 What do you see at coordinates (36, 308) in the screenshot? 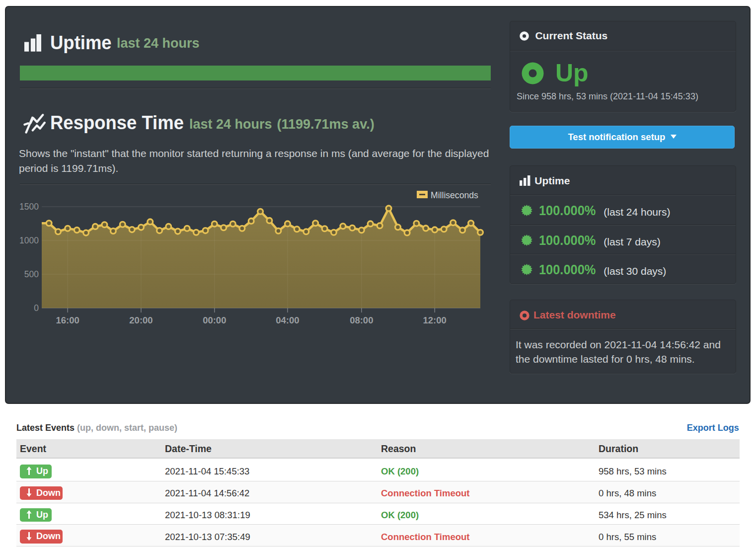
I see `svg-text: 0` at bounding box center [36, 308].